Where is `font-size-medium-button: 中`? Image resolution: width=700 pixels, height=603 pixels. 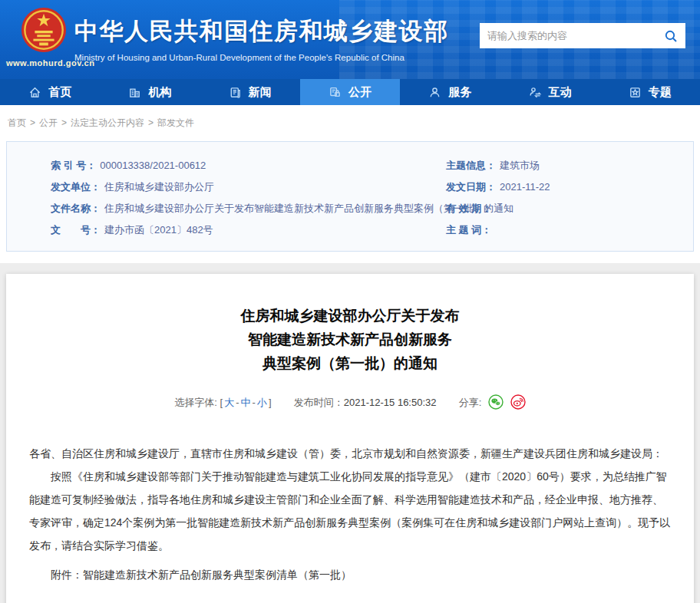
font-size-medium-button: 中 is located at coordinates (246, 402).